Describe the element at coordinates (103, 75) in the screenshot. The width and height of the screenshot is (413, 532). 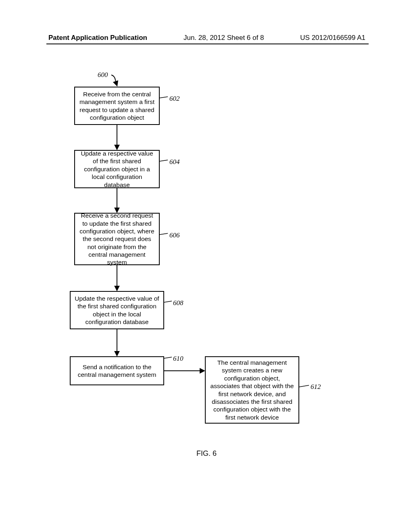
I see `label-600: 600` at that location.